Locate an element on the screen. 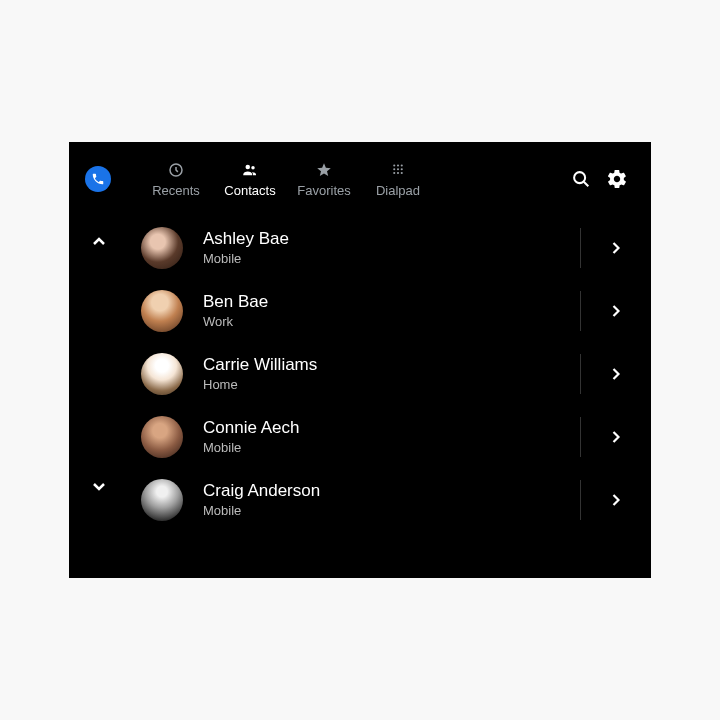 The height and width of the screenshot is (720, 720). tab-label: Contacts is located at coordinates (250, 190).